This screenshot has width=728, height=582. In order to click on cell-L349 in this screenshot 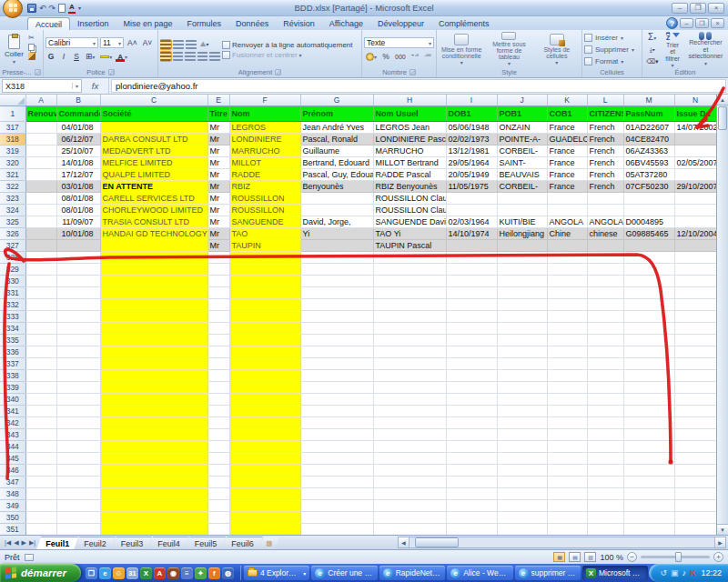, I will do `click(605, 506)`.